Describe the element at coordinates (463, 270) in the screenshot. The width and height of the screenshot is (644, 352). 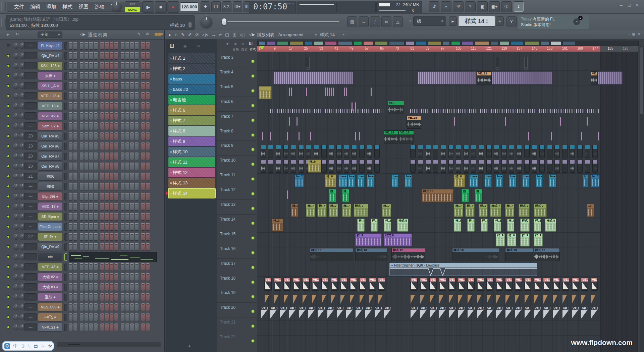
I see `playlist-clip: ⌁ FilterCrusher - 飒飒 - Lowpass` at that location.